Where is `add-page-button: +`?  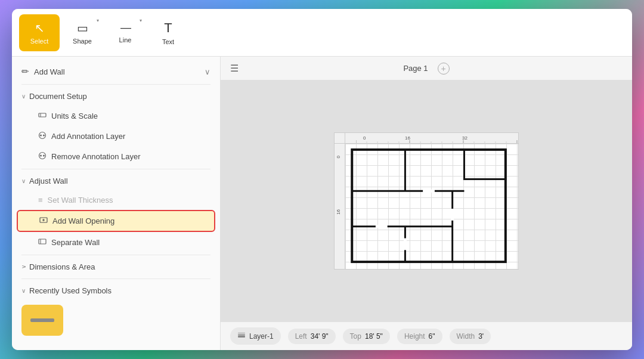
add-page-button: + is located at coordinates (444, 69).